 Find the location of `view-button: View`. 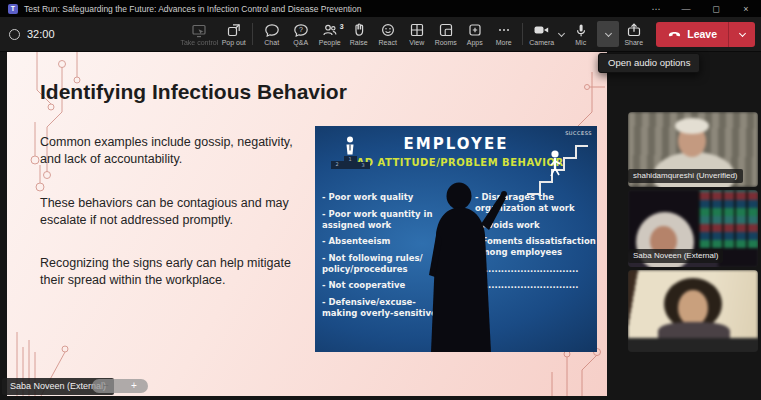

view-button: View is located at coordinates (416, 34).